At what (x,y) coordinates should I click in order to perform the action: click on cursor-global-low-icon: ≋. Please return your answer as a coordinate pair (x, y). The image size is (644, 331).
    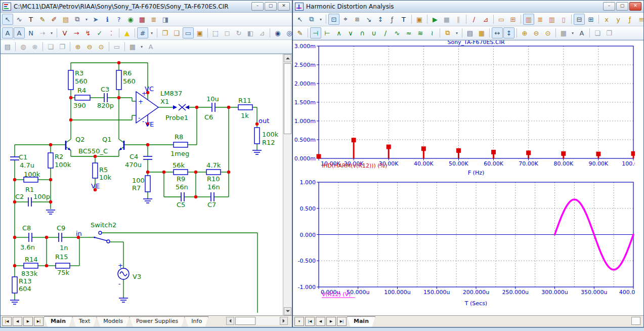
    Looking at the image, I should click on (420, 33).